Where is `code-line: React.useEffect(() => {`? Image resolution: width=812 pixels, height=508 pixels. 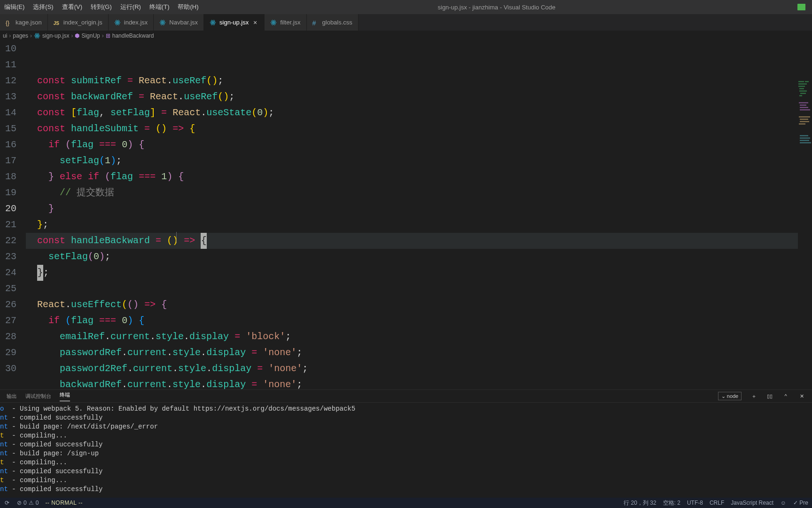 code-line: React.useEffect(() => { is located at coordinates (419, 305).